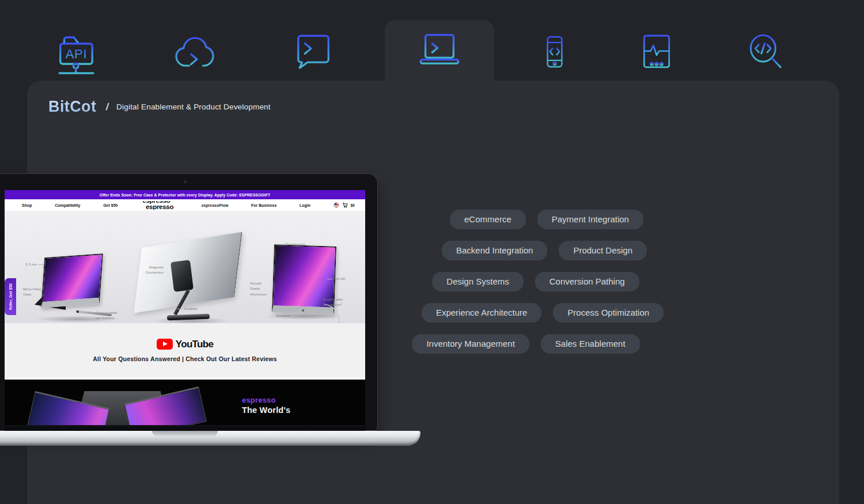 Image resolution: width=864 pixels, height=504 pixels. Describe the element at coordinates (35, 265) in the screenshot. I see `annotation-thickness: 5.3 mm` at that location.